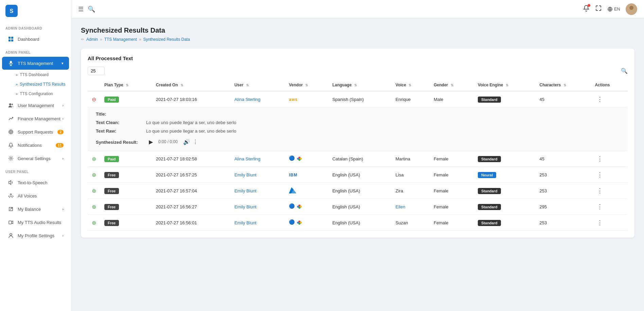 The image size is (644, 311). I want to click on expanded-row: Title: Text Clean: Lo que uno puede lleg…, so click(358, 129).